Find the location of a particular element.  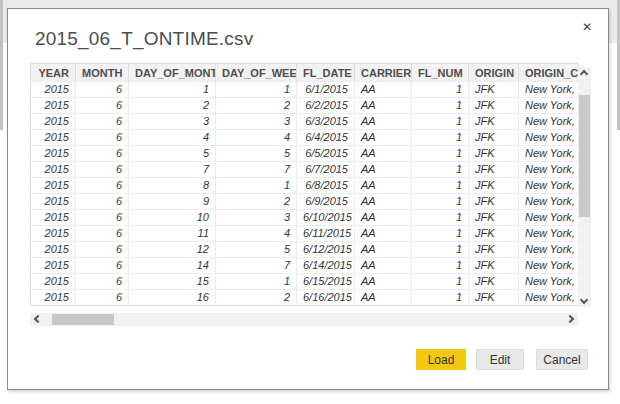

table-row: 20156926/9/2015AA1JFKNew York, is located at coordinates (305, 202).